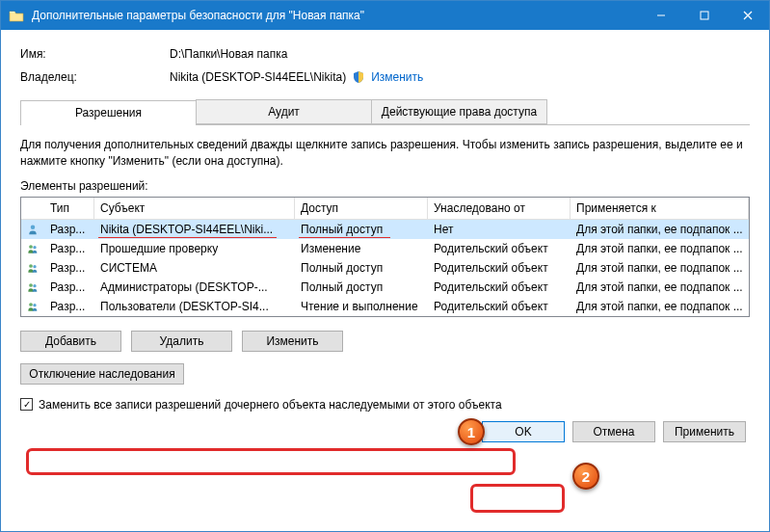  Describe the element at coordinates (361, 306) in the screenshot. I see `cell-access: Чтение и выполнение` at that location.